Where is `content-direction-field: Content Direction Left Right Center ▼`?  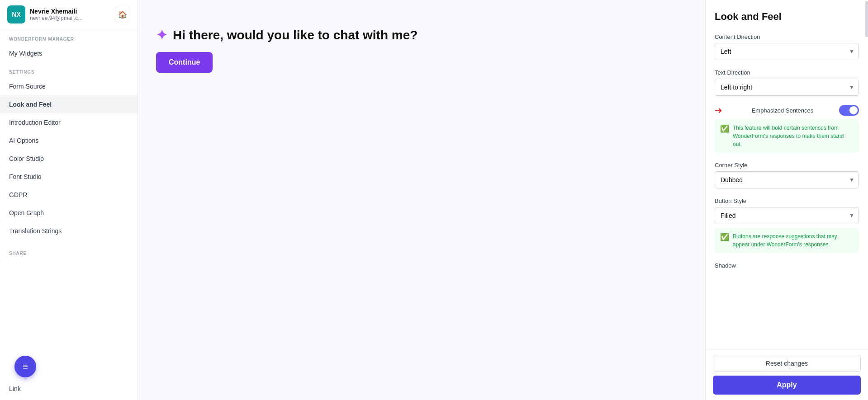
content-direction-field: Content Direction Left Right Center ▼ is located at coordinates (787, 47).